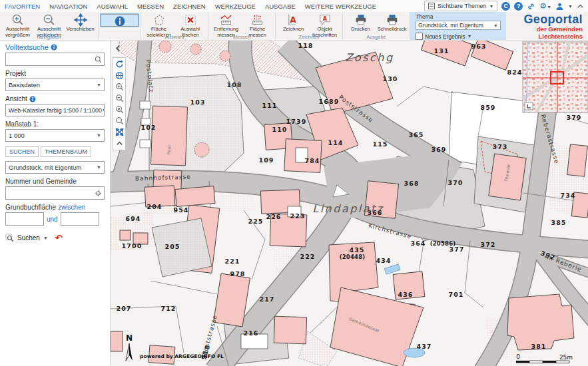 Image resolution: width=588 pixels, height=366 pixels. I want to click on map-label: Post, so click(169, 149).